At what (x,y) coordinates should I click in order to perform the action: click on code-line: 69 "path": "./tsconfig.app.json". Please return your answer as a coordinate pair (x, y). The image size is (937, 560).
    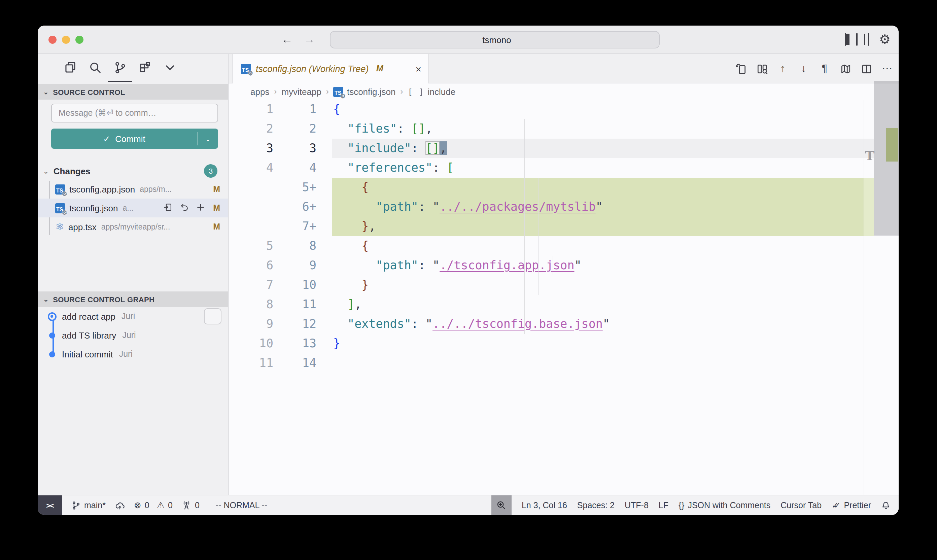
    Looking at the image, I should click on (564, 266).